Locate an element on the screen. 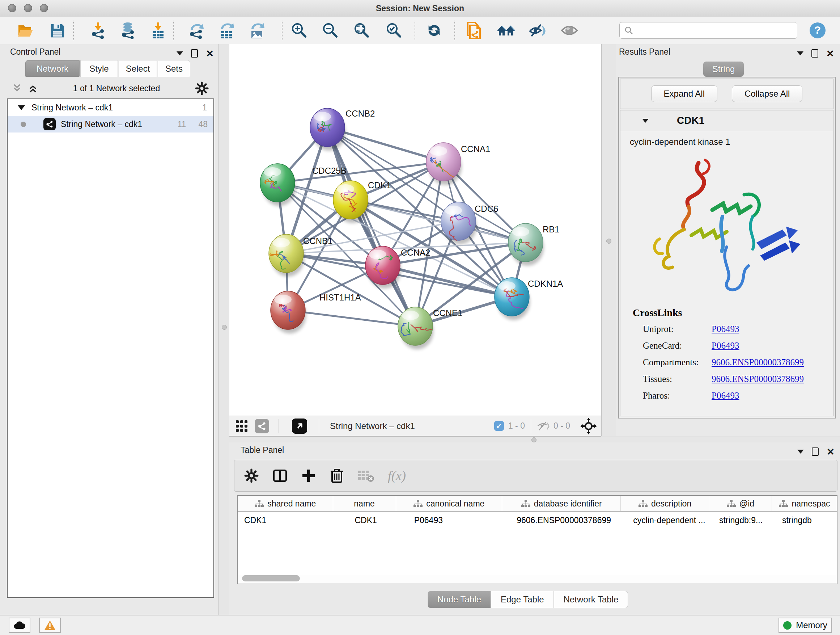 Image resolution: width=840 pixels, height=635 pixels. tab-network: Network is located at coordinates (52, 68).